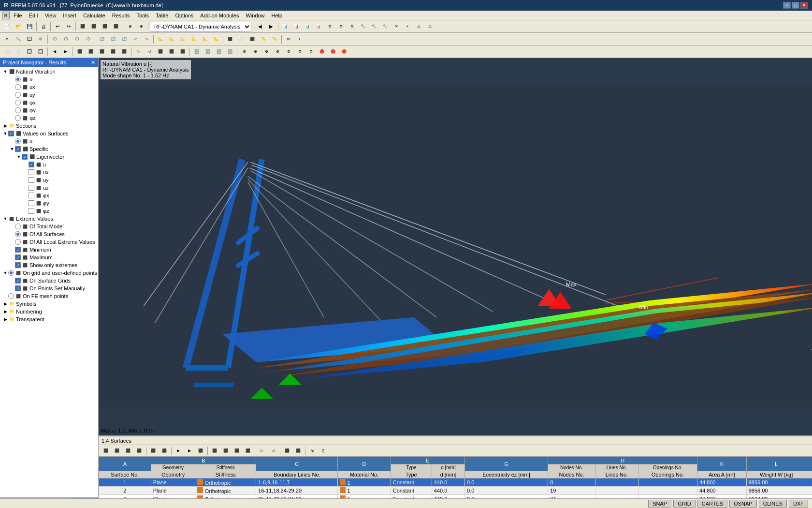 This screenshot has width=812, height=508. What do you see at coordinates (49, 118) in the screenshot?
I see `tree-item-phiy: ⬛ φz` at bounding box center [49, 118].